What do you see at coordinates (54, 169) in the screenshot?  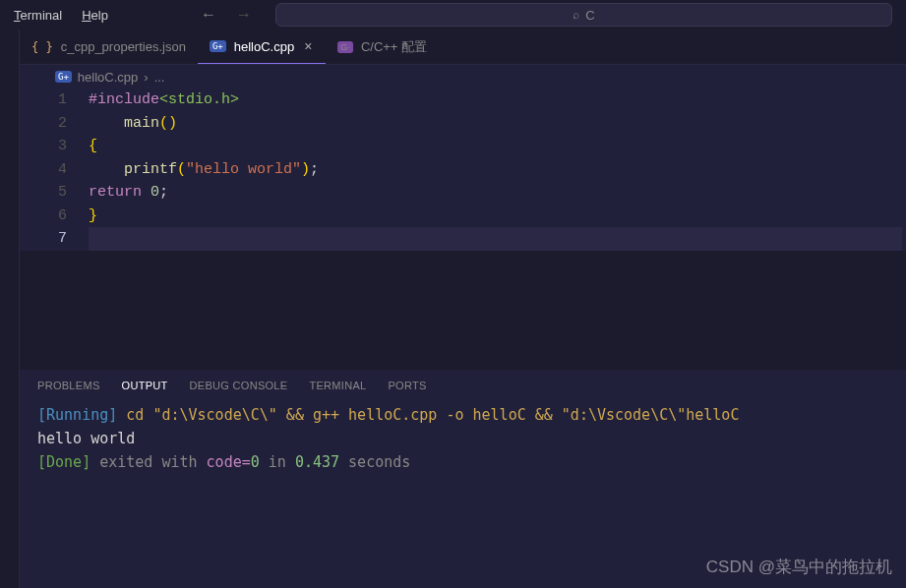 I see `line-number-gutter: 1234567` at bounding box center [54, 169].